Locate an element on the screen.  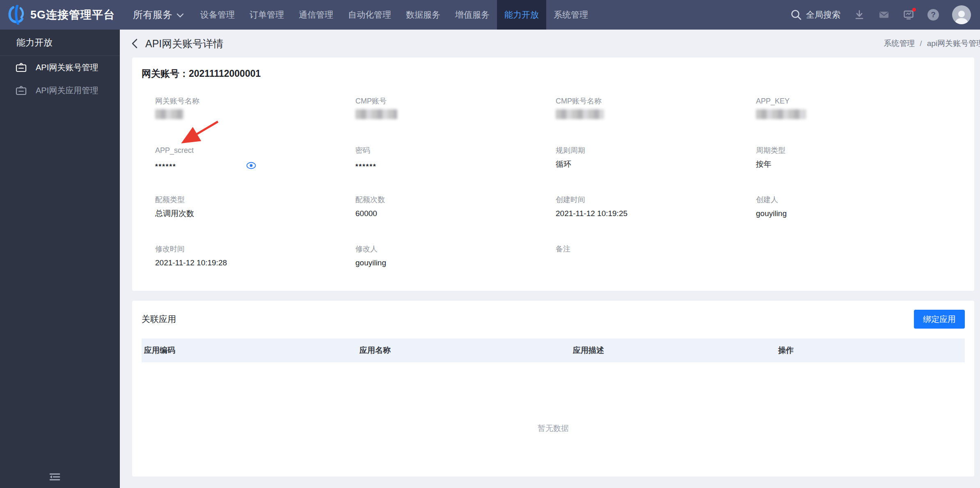
menu-item-comm-mgmt: 通信管理 is located at coordinates (316, 15).